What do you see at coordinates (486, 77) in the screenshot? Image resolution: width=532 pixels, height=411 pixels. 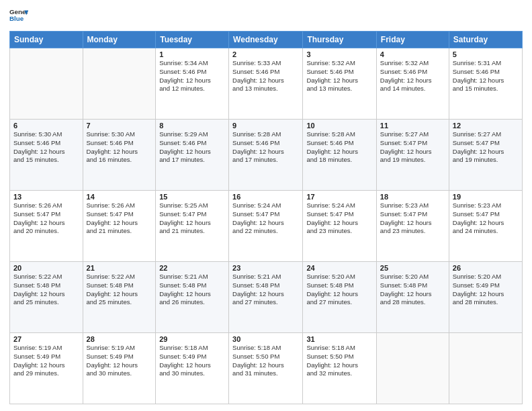 I see `day-info: Sunrise: 5:31 AM Sunset: 5:46 PM Dayligh…` at bounding box center [486, 77].